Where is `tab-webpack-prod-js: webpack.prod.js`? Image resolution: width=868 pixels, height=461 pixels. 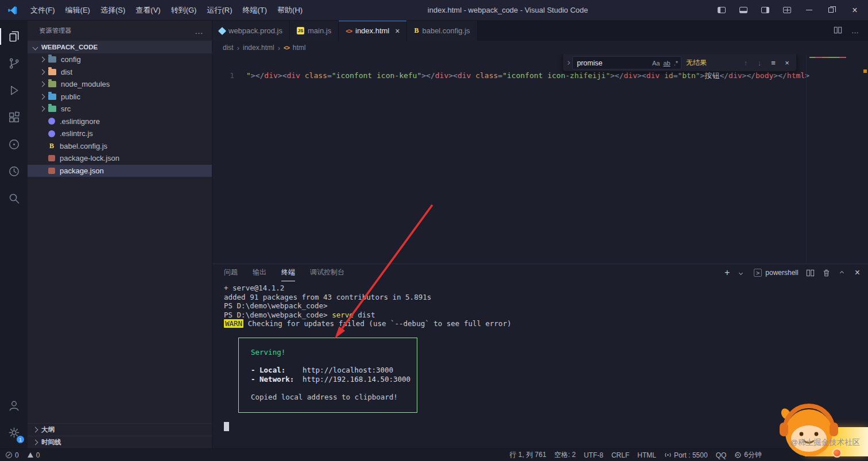
tab-webpack-prod-js: webpack.prod.js is located at coordinates (251, 31).